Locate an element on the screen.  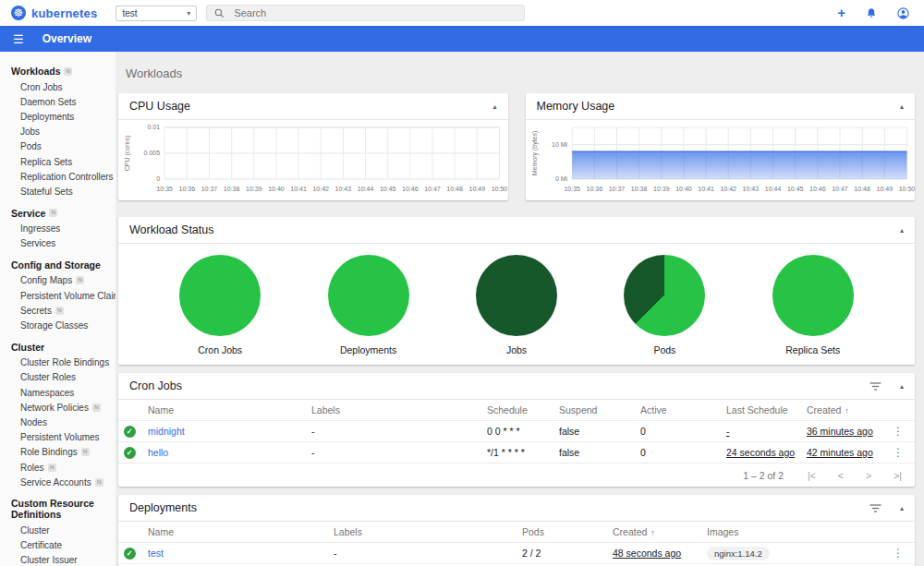
svg-text: 10:41 is located at coordinates (706, 188).